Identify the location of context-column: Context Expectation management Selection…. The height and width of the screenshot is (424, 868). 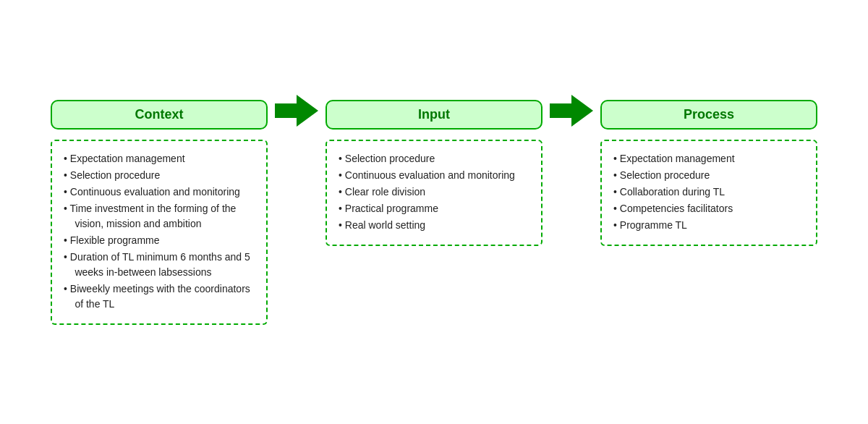
(159, 213).